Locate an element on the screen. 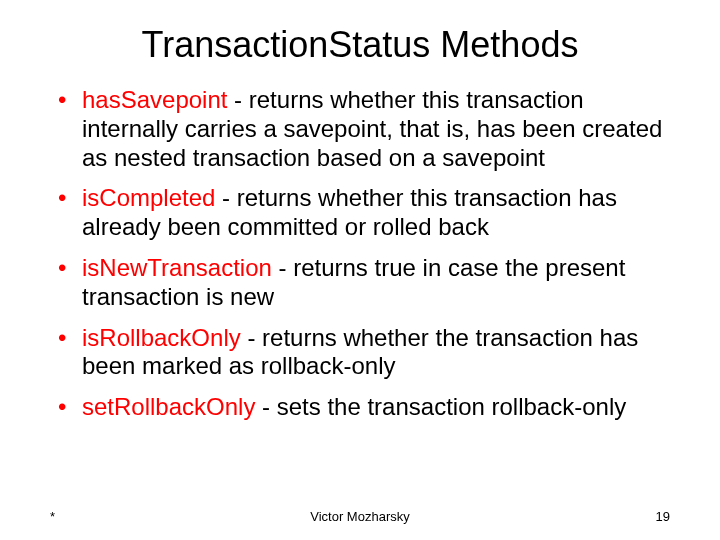 This screenshot has height=540, width=720. slide-footer: * Victor Mozharsky 19 is located at coordinates (360, 516).